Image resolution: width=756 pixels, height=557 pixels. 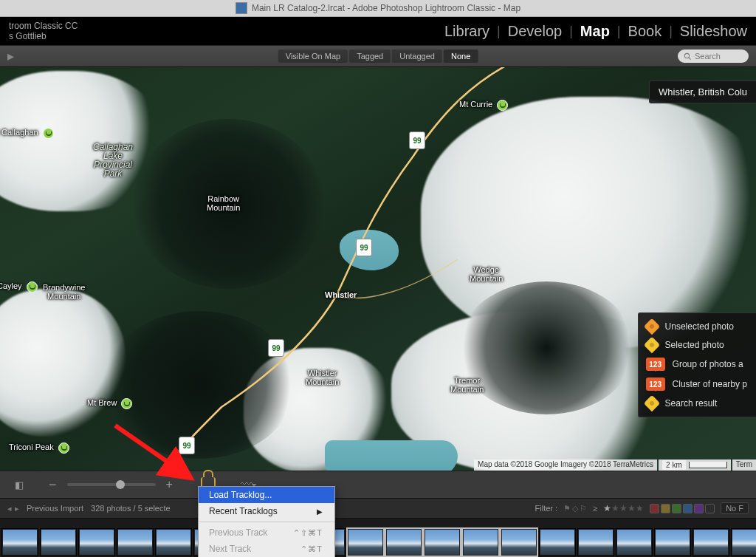 What do you see at coordinates (461, 56) in the screenshot?
I see `filter-none: None` at bounding box center [461, 56].